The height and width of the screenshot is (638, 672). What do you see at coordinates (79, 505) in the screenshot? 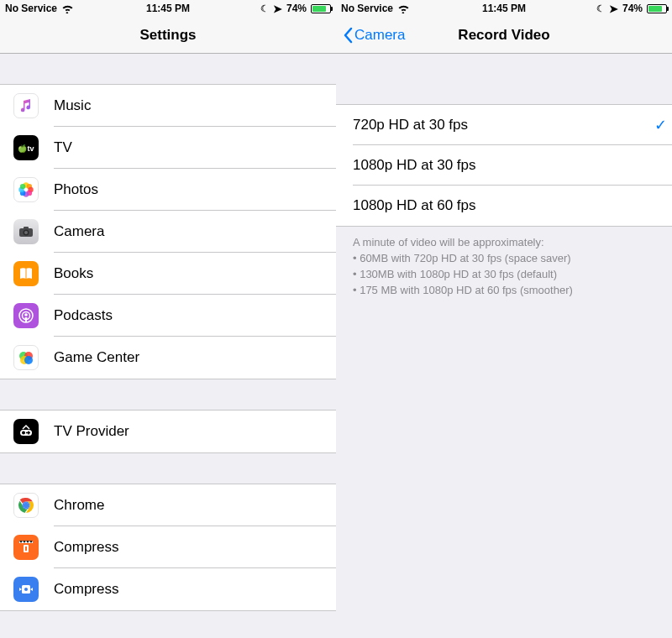
I see `row-label: Chrome` at bounding box center [79, 505].